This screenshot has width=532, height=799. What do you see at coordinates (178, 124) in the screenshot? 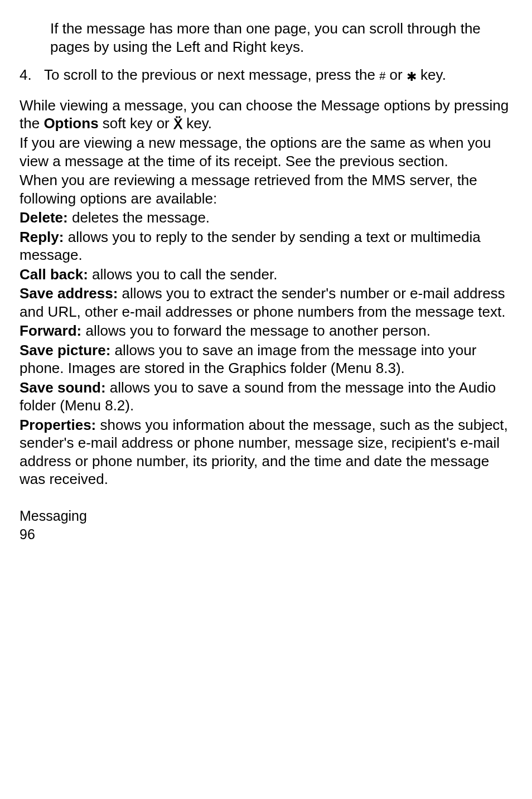
I see `menu-key-icon: Ẍ` at bounding box center [178, 124].